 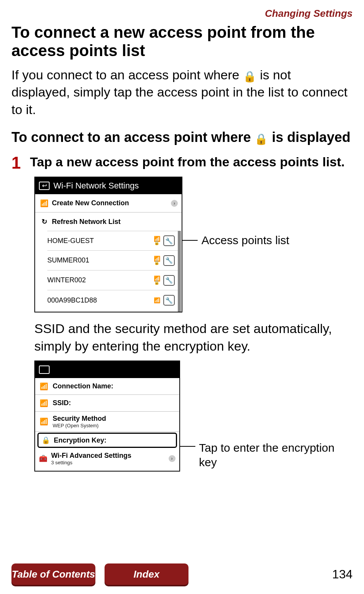 What do you see at coordinates (113, 300) in the screenshot?
I see `network-row: 000A99BC1D88 📶 🔧` at bounding box center [113, 300].